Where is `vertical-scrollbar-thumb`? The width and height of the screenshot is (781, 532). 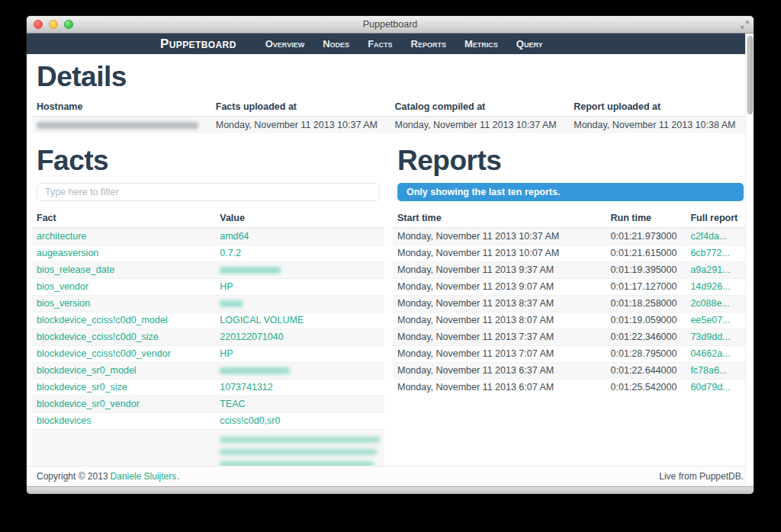
vertical-scrollbar-thumb is located at coordinates (750, 75).